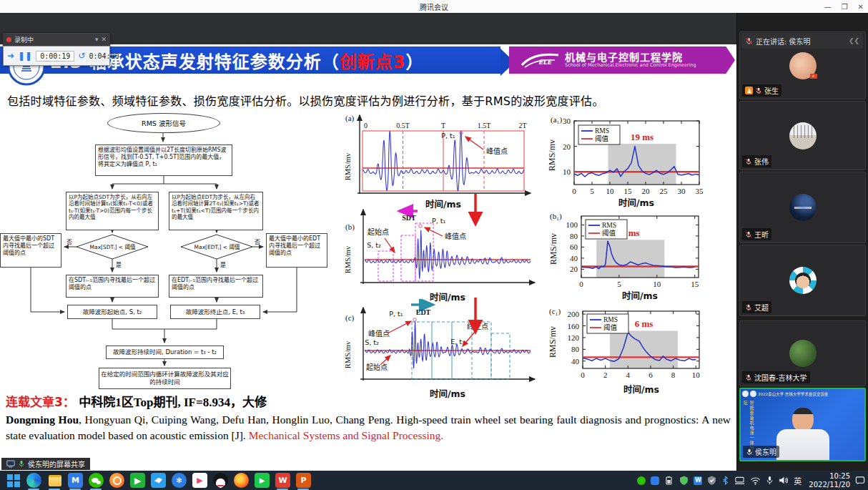 The image size is (868, 490). Describe the element at coordinates (802, 136) in the screenshot. I see `participant-tile: 张伟` at that location.